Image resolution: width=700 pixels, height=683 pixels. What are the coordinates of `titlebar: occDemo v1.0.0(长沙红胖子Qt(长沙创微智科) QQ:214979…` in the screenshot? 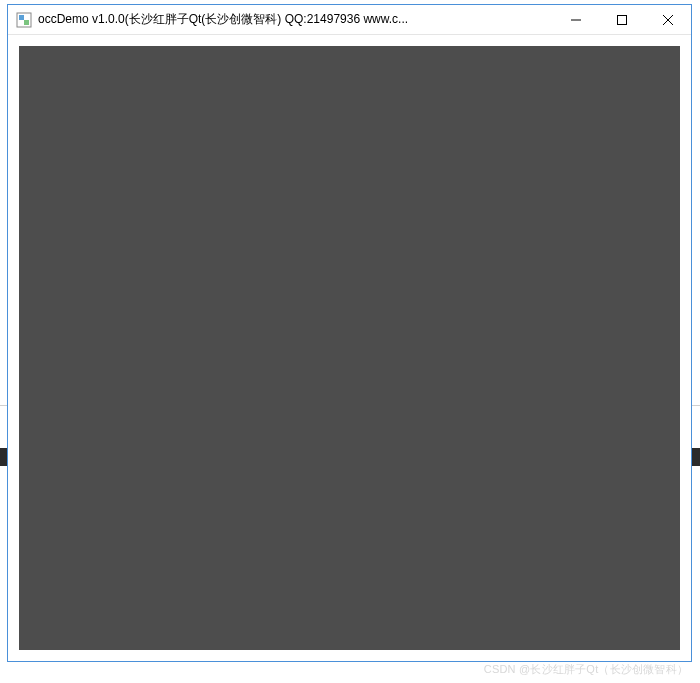 It's located at (350, 20).